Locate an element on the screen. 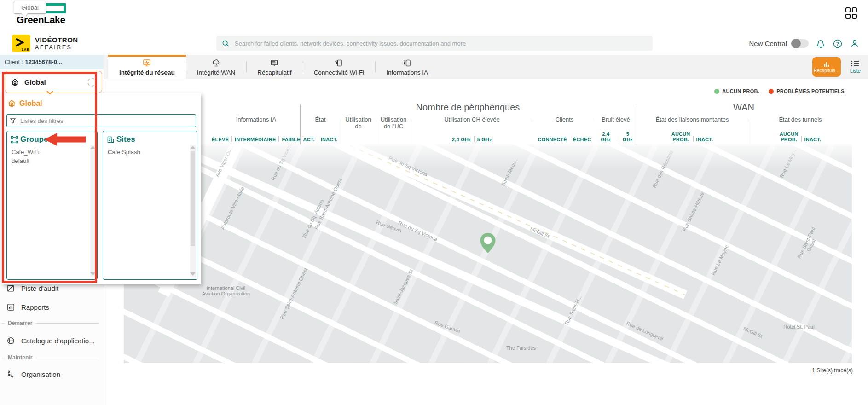  network-health-icon is located at coordinates (147, 63).